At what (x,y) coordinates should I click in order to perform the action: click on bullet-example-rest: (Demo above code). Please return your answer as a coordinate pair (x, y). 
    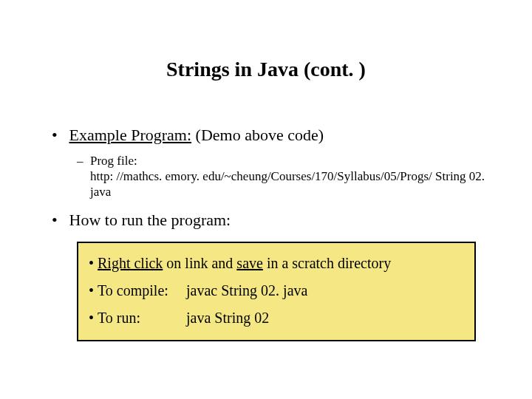
    Looking at the image, I should click on (257, 134).